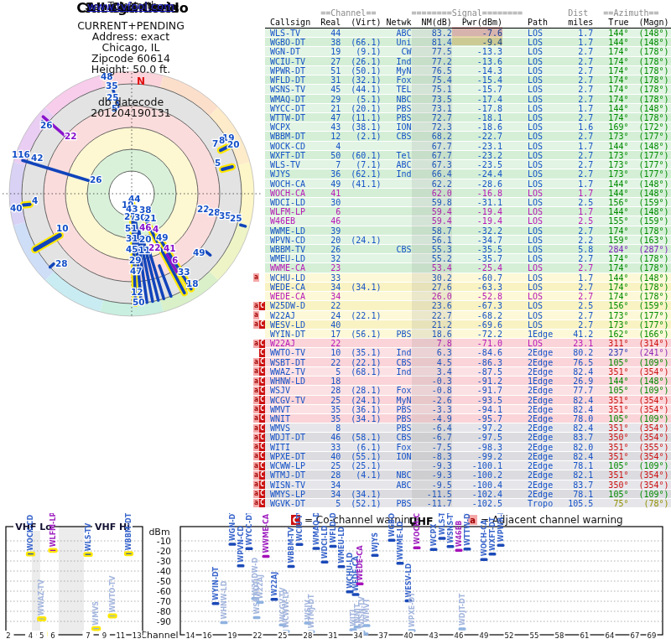 Image resolution: width=671 pixels, height=644 pixels. What do you see at coordinates (468, 231) in the screenshot?
I see `table-row-text: WWME-LD 39 58.7 -32.2 LOS 2.7 174° (178°…` at bounding box center [468, 231].